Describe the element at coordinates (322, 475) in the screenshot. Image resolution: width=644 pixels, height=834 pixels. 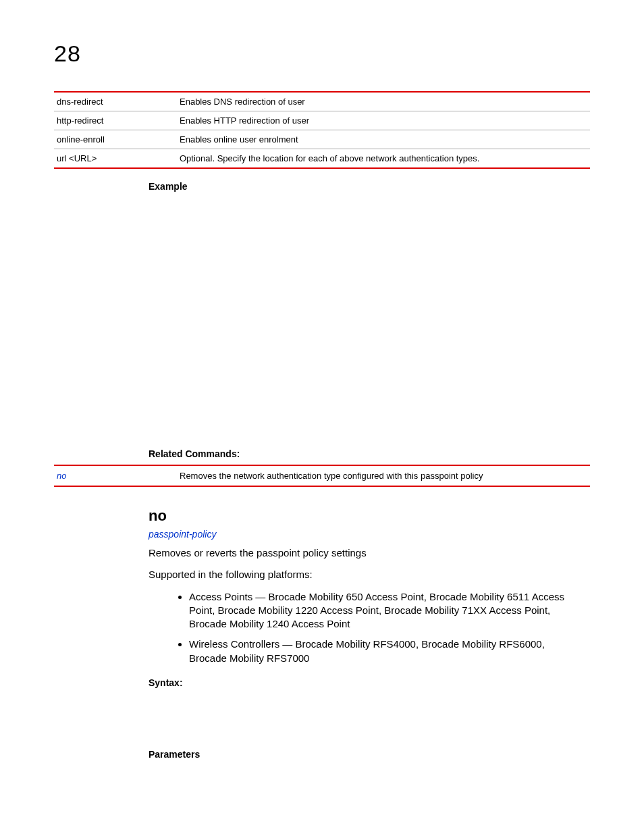
I see `table-row: no Removes the network authentication ty…` at that location.